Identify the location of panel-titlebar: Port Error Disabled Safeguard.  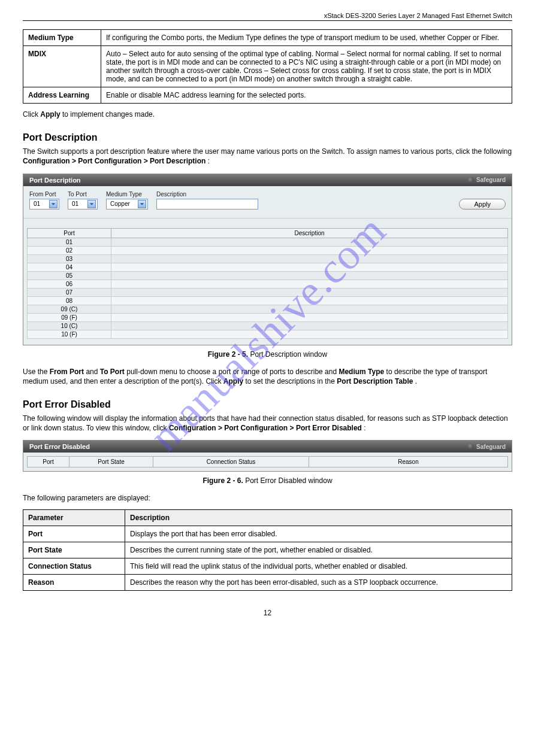
(267, 447).